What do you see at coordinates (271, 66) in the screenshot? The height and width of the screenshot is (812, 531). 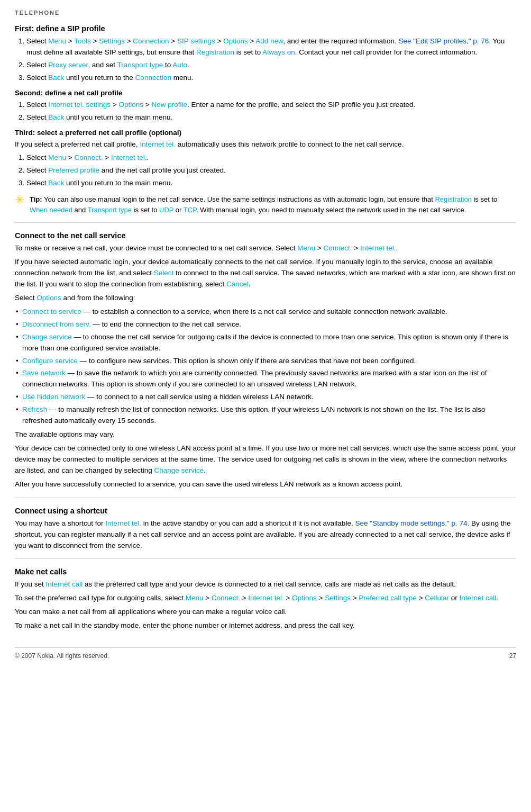 I see `sip-step-2: Select Proxy server, and set Transport t…` at bounding box center [271, 66].